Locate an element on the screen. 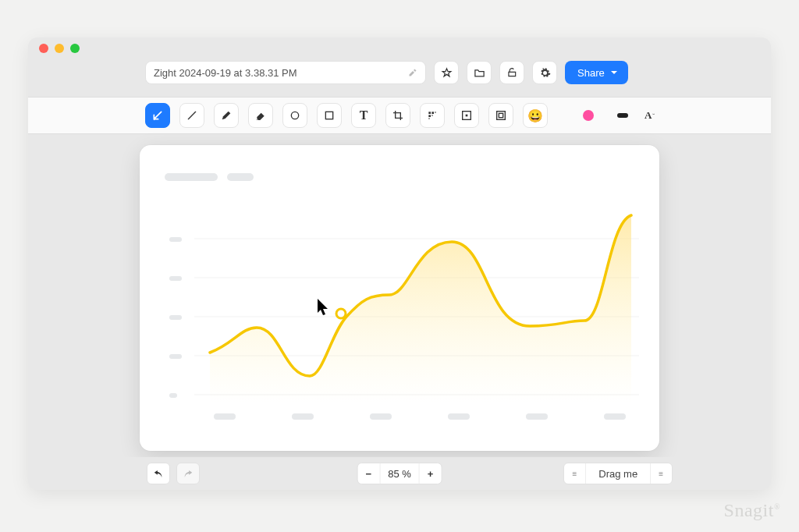 Image resolution: width=799 pixels, height=532 pixels. unlock-icon is located at coordinates (512, 73).